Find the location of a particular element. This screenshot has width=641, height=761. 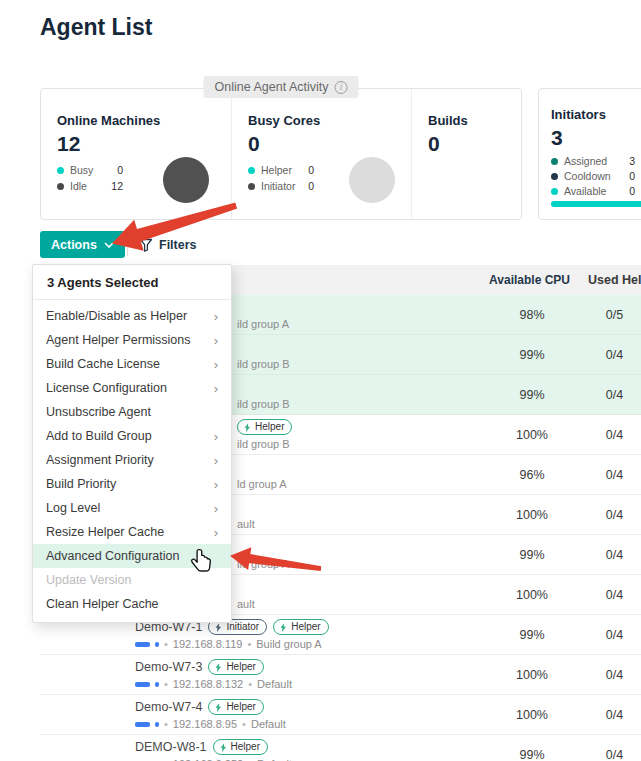

busy-dot is located at coordinates (60, 170).